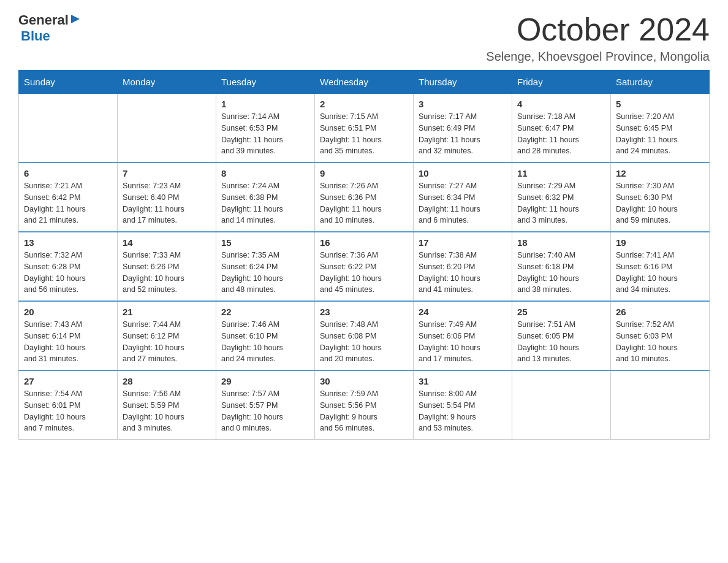 The width and height of the screenshot is (728, 563). Describe the element at coordinates (364, 342) in the screenshot. I see `day-info: Sunrise: 7:48 AM Sunset: 6:08 PM Dayligh…` at that location.